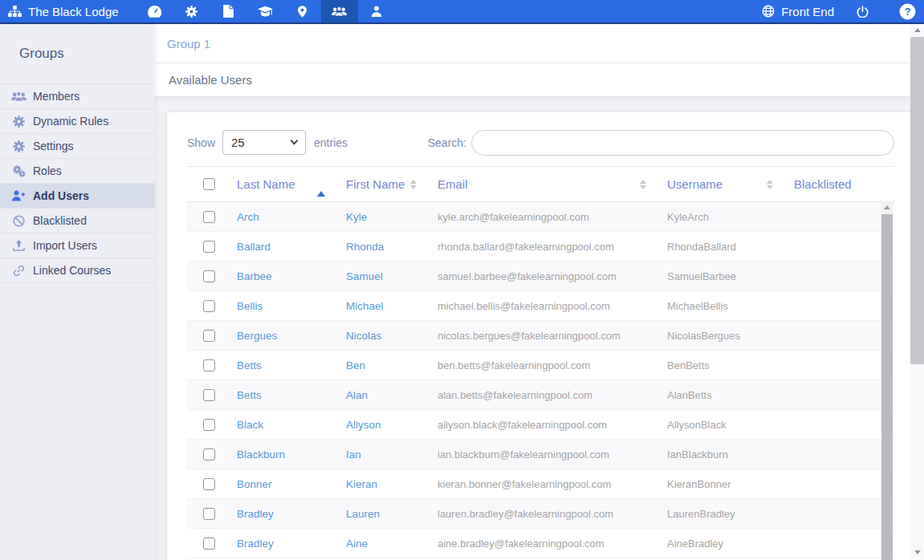 Image resolution: width=924 pixels, height=560 pixels. Describe the element at coordinates (917, 292) in the screenshot. I see `page-scrollbar` at that location.